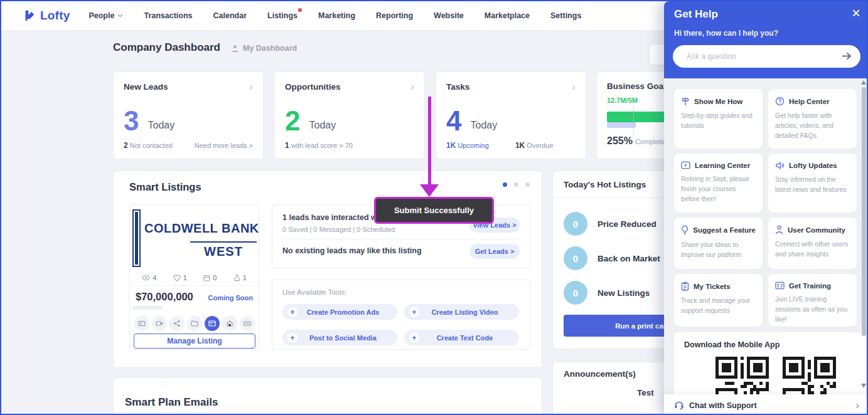 The width and height of the screenshot is (868, 415). I want to click on ask-question-input, so click(762, 56).